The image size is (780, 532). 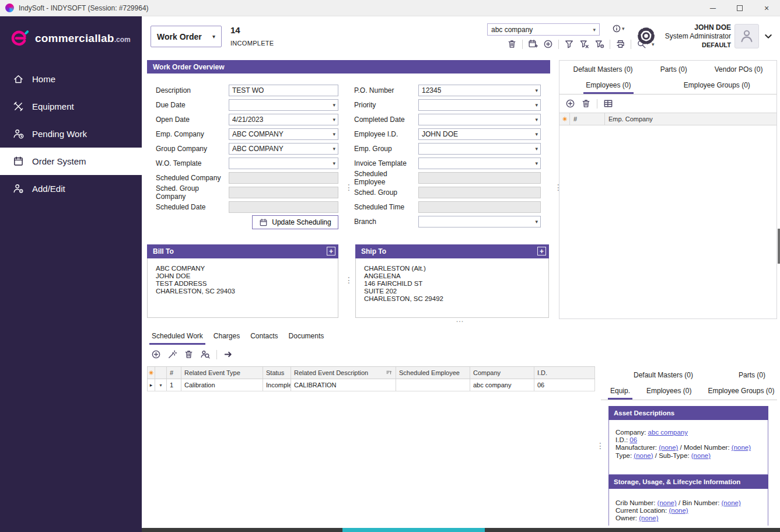 I want to click on filter-settings-button, so click(x=600, y=44).